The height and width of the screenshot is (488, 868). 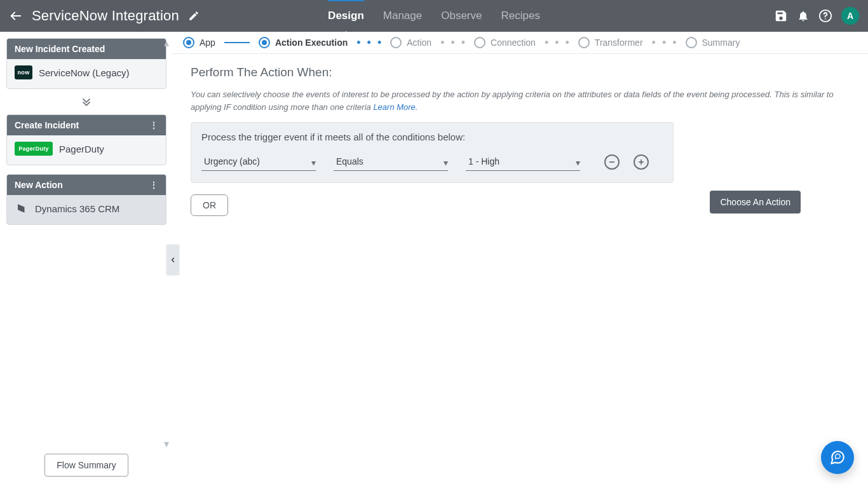 What do you see at coordinates (237, 43) in the screenshot?
I see `step-connector` at bounding box center [237, 43].